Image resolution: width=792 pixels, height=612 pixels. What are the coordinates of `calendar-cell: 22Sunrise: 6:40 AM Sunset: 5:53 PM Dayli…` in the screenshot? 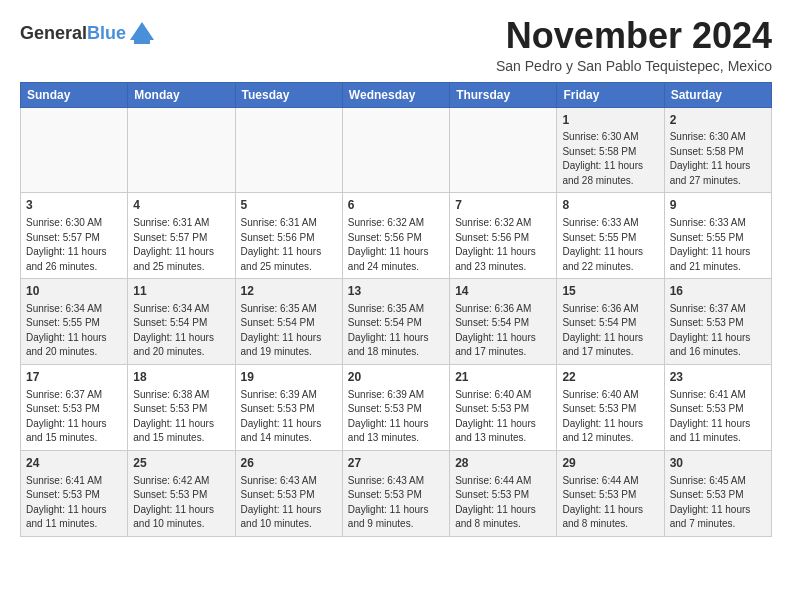 It's located at (610, 407).